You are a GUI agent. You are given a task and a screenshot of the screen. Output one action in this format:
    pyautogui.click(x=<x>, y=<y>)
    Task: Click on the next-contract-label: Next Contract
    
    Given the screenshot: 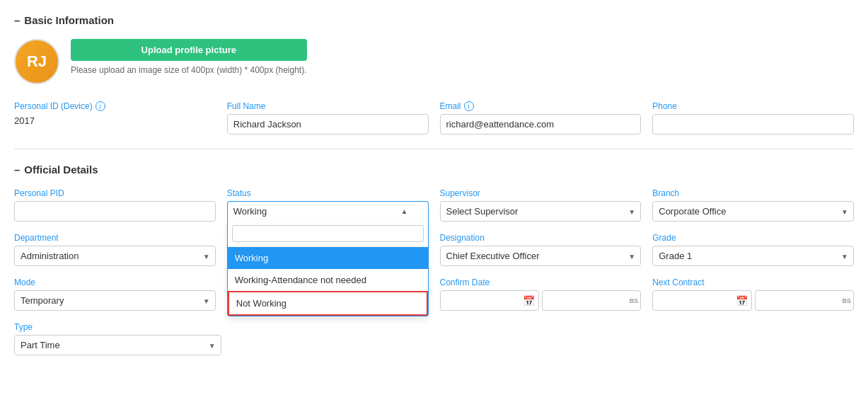 What is the action you would take?
    pyautogui.click(x=753, y=282)
    